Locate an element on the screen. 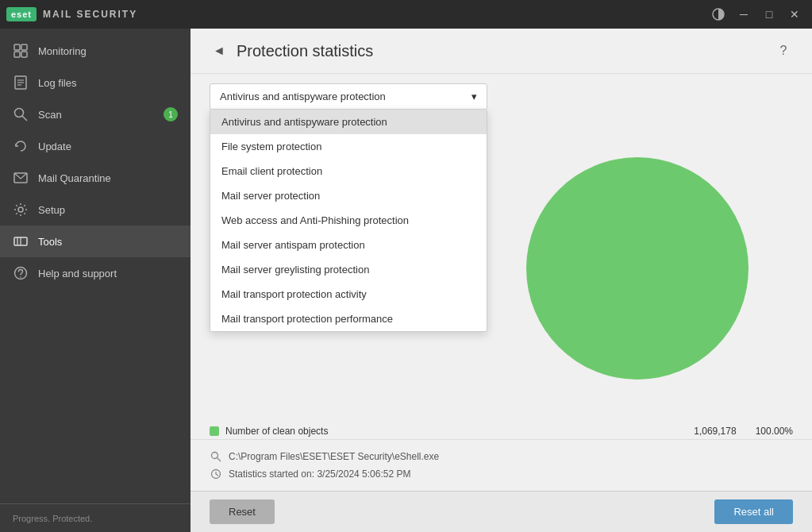 The width and height of the screenshot is (812, 532). dropdown-option-4: Web access and Anti-Phishing protection is located at coordinates (348, 221).